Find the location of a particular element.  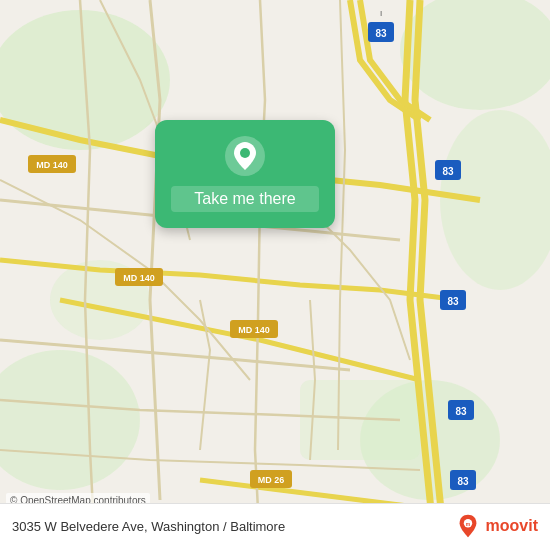

svg-text: I is located at coordinates (381, 14).